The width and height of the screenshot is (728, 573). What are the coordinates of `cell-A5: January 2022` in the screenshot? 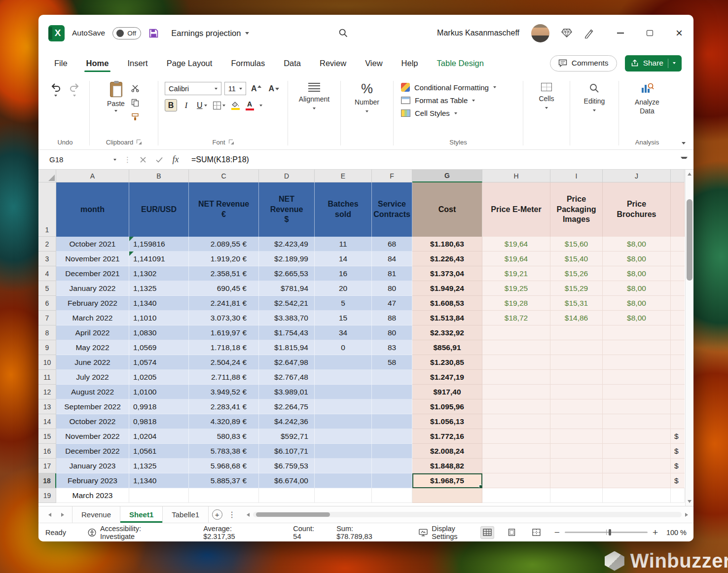 It's located at (93, 288).